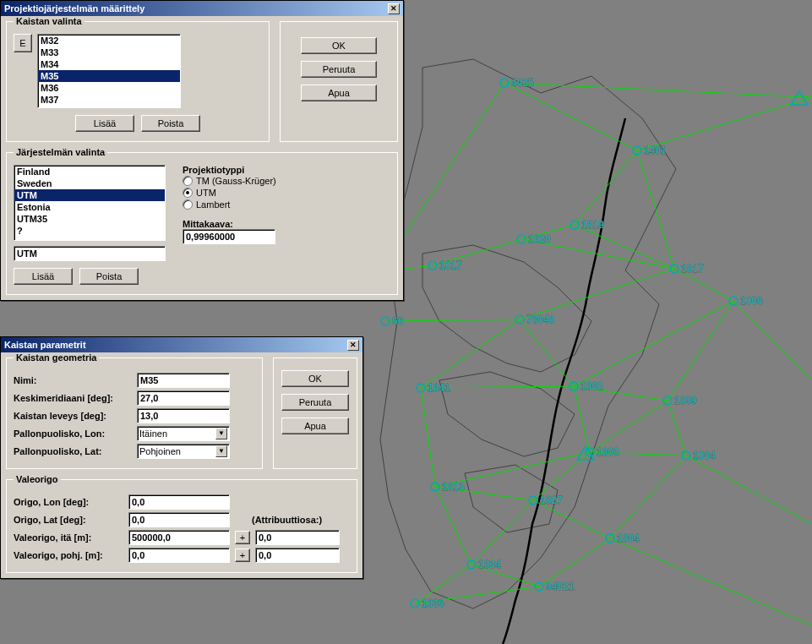  I want to click on width-label: Kaistan leveys [deg]:, so click(73, 416).